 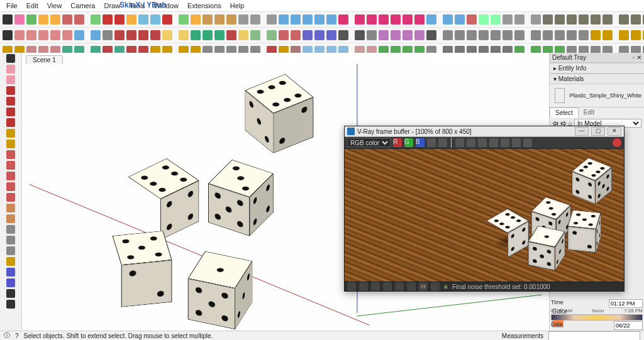 I want to click on vfb-history-button, so click(x=471, y=143).